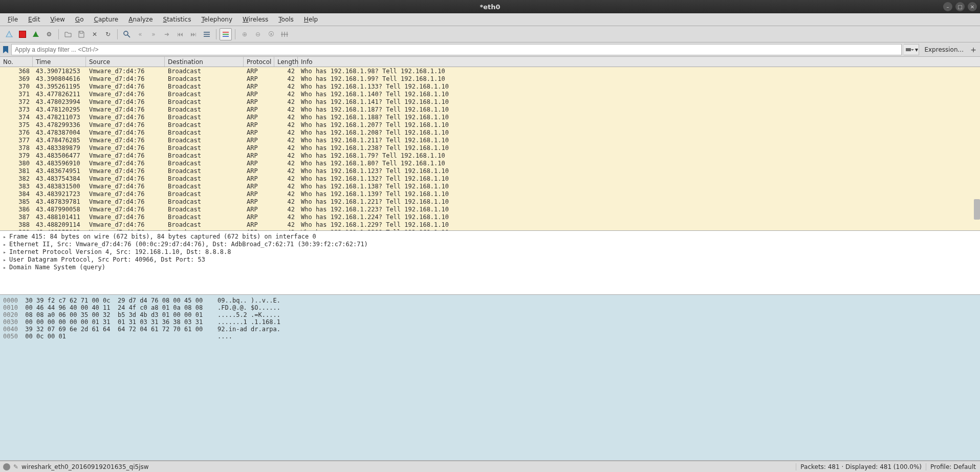 This screenshot has width=980, height=472. Describe the element at coordinates (490, 101) in the screenshot. I see `packet-row: 37243.478023994Vmware_d7:d4:76BroadcastA…` at that location.